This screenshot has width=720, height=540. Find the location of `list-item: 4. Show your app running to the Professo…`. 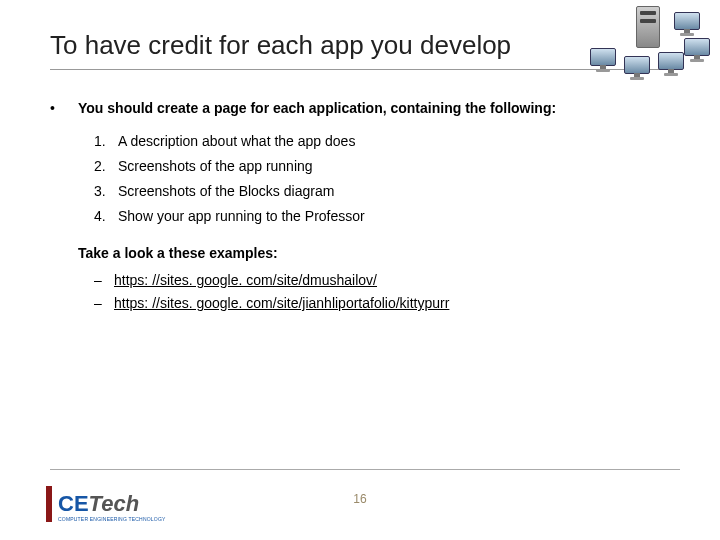

list-item: 4. Show your app running to the Professo… is located at coordinates (387, 216).